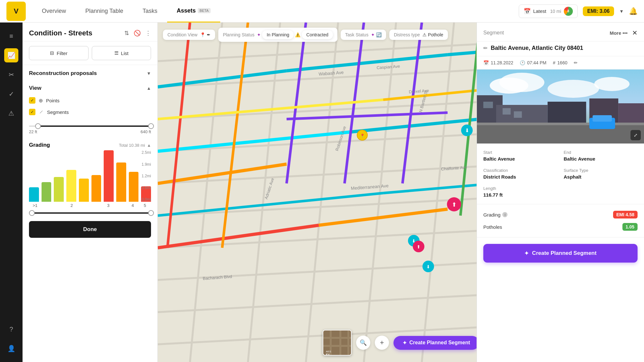 The image size is (644, 362). Describe the element at coordinates (625, 215) in the screenshot. I see `emi-value-badge: EMI 4.58` at that location.